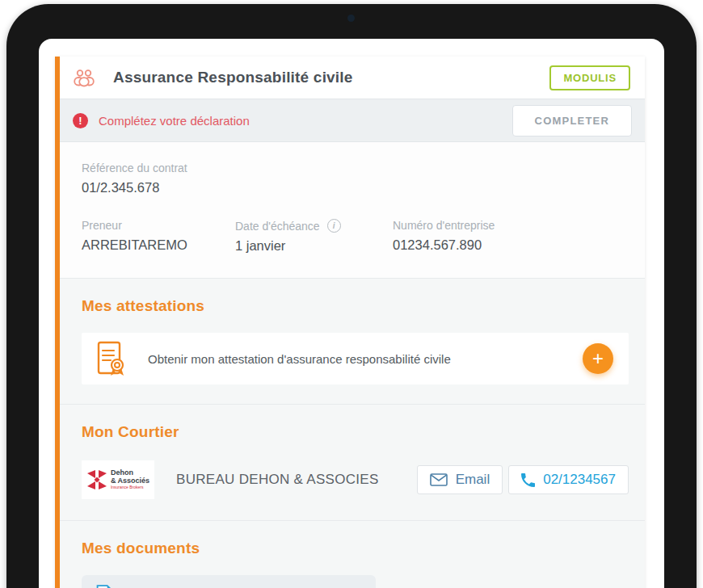 The image size is (703, 588). I want to click on courtier-heading: Mon Courtier, so click(356, 432).